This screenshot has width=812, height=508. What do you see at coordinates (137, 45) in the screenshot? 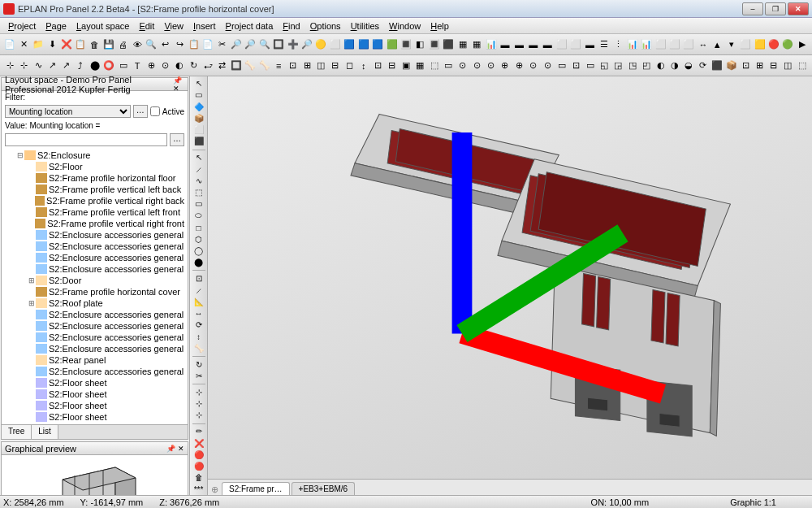
I see `toolbar1-btn-9: 👁` at bounding box center [137, 45].